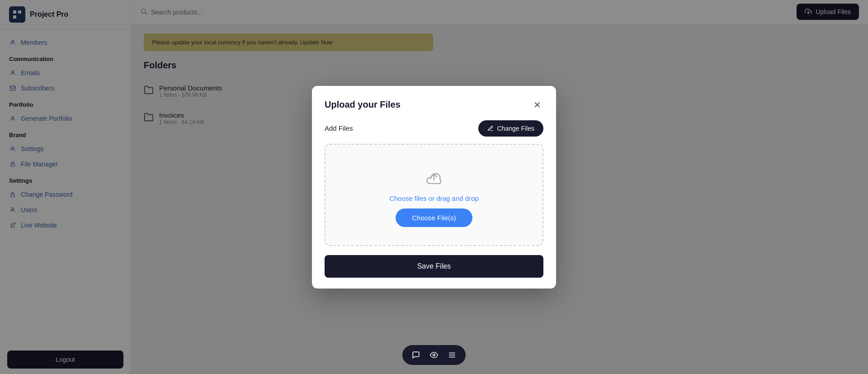  Describe the element at coordinates (434, 195) in the screenshot. I see `dropzone: Choose files or drag and drop Choose Fil…` at that location.